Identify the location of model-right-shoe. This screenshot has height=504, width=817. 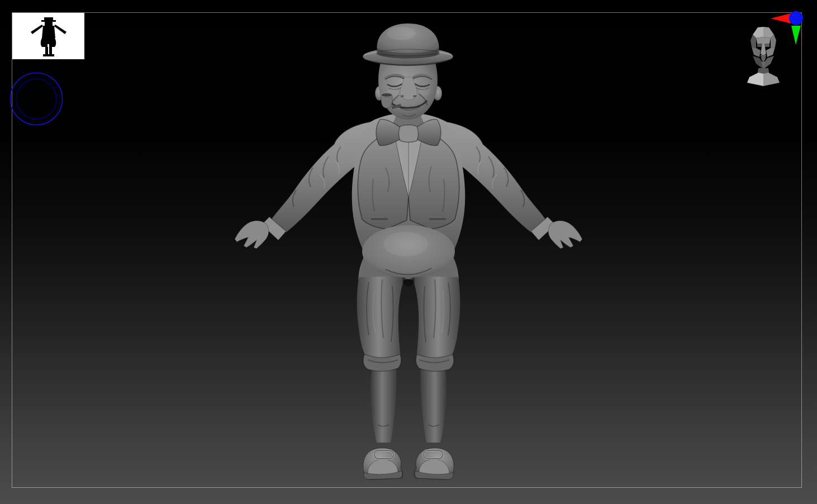
(434, 464).